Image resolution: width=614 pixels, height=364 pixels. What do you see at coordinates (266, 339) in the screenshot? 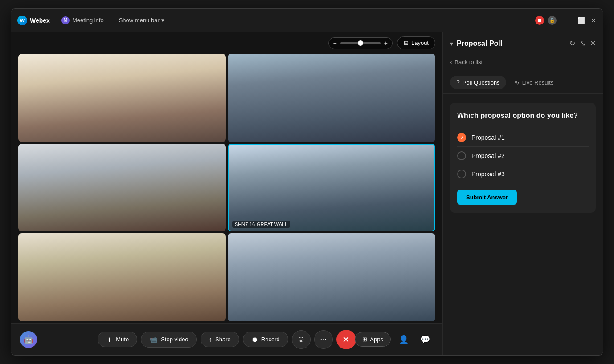
I see `record-button: ⏺ Record` at bounding box center [266, 339].